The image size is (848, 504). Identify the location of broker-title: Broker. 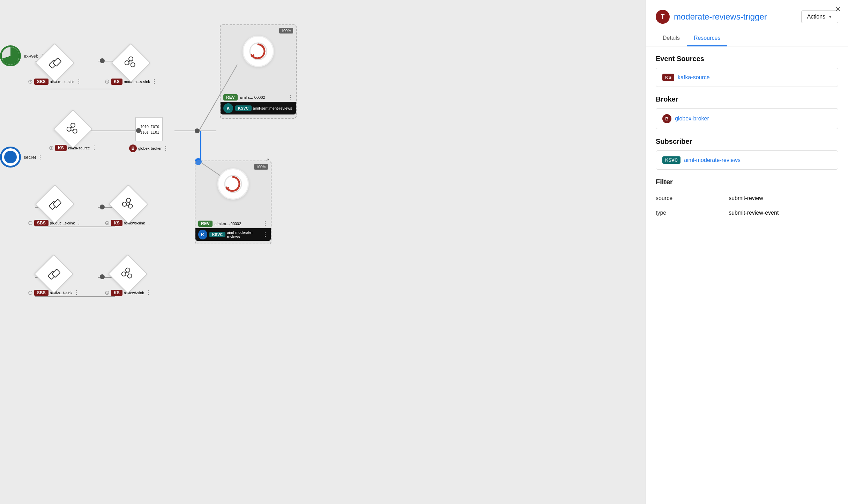
(747, 99).